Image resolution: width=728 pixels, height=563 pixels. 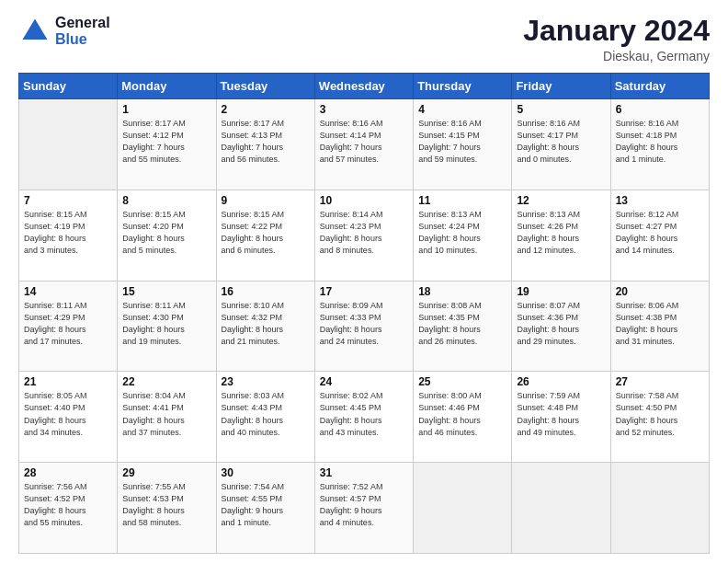 I want to click on day-info: Sunrise: 8:16 AM Sunset: 4:14 PM Dayligh…, so click(x=364, y=142).